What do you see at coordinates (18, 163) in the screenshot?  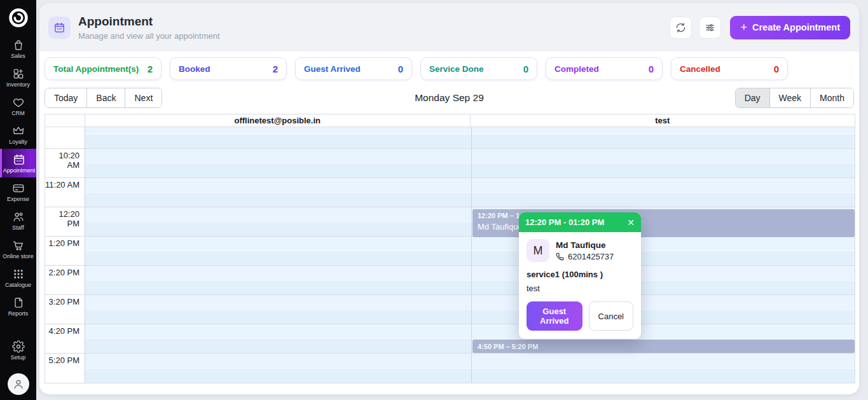 I see `sidebar-item-appointment: Appointment` at bounding box center [18, 163].